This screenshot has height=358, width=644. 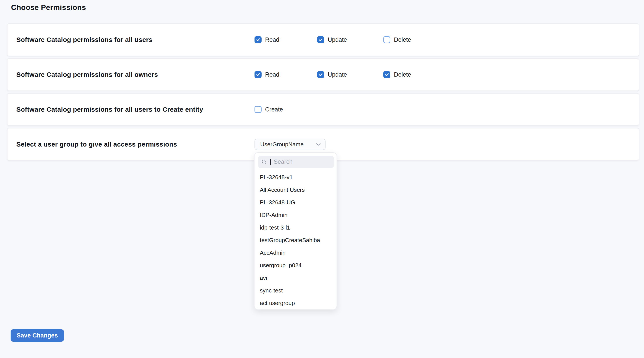 What do you see at coordinates (87, 75) in the screenshot?
I see `card-label: Software Catalog permissions for all own…` at bounding box center [87, 75].